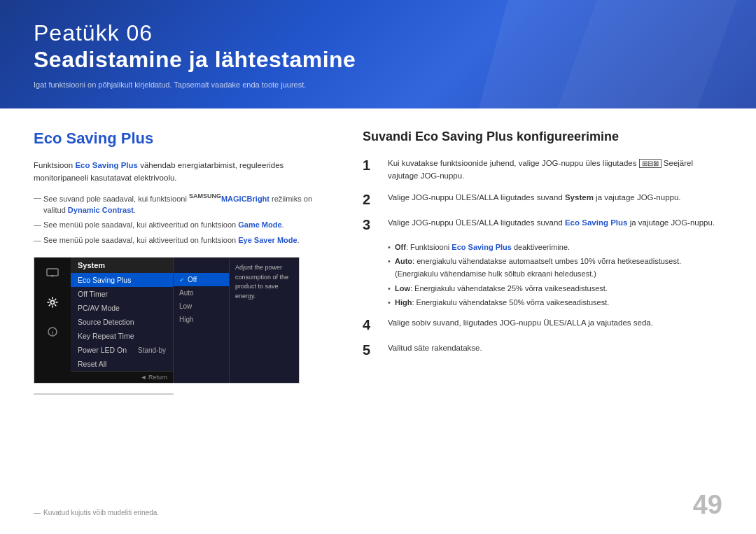 The image size is (756, 534). I want to click on menu-header: System, so click(122, 265).